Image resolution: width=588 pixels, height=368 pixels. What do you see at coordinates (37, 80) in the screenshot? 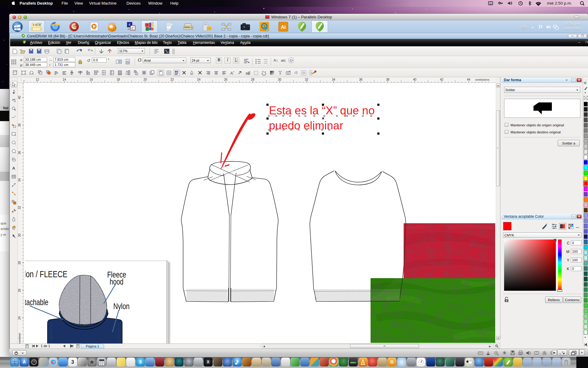
I see `svg-text: 12` at bounding box center [37, 80].